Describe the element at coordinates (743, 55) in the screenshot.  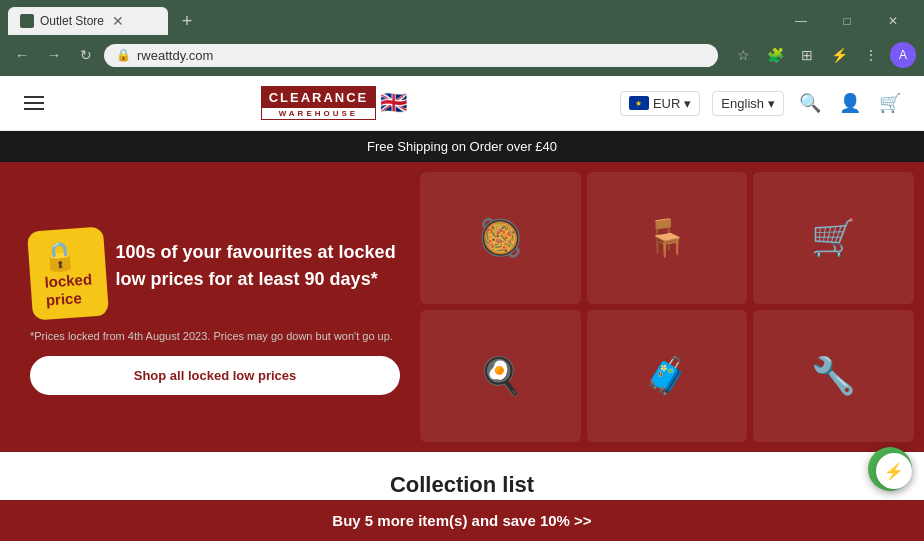
I see `bookmark-icon: ☆` at that location.